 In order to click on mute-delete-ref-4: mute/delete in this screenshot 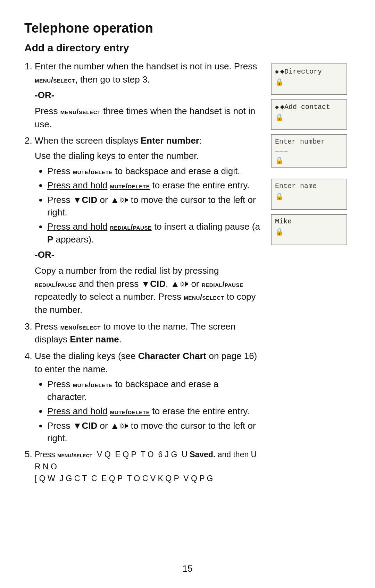, I will do `click(130, 412)`.